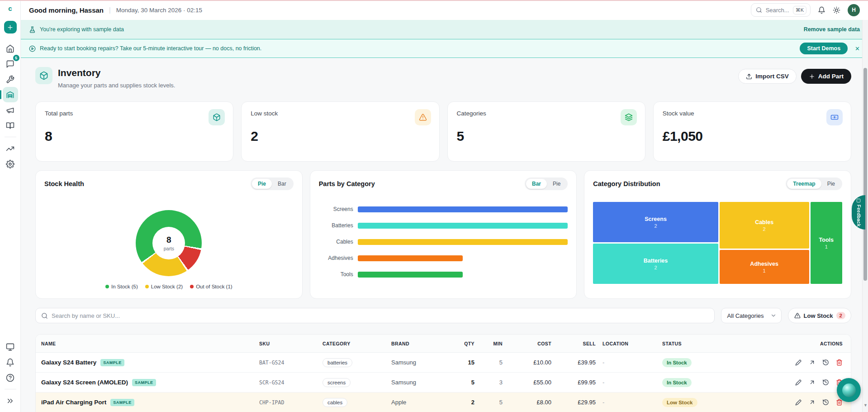 Image resolution: width=868 pixels, height=412 pixels. What do you see at coordinates (444, 29) in the screenshot?
I see `sample-data-banner: You're exploring with sample data Remove…` at bounding box center [444, 29].